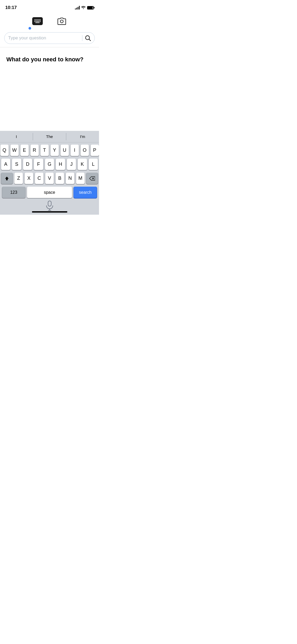  I want to click on delete-key, so click(92, 178).